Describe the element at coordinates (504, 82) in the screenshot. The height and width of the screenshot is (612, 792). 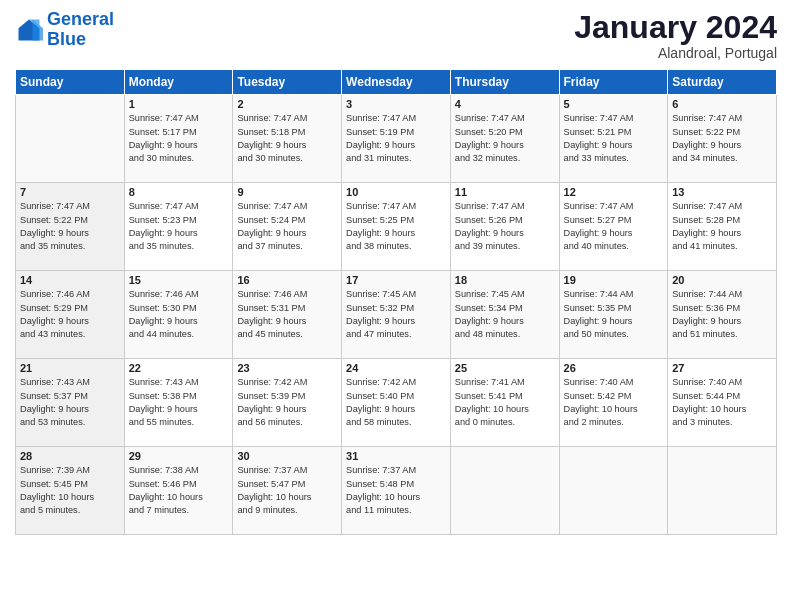
I see `weekday-header-thursday: Thursday` at that location.